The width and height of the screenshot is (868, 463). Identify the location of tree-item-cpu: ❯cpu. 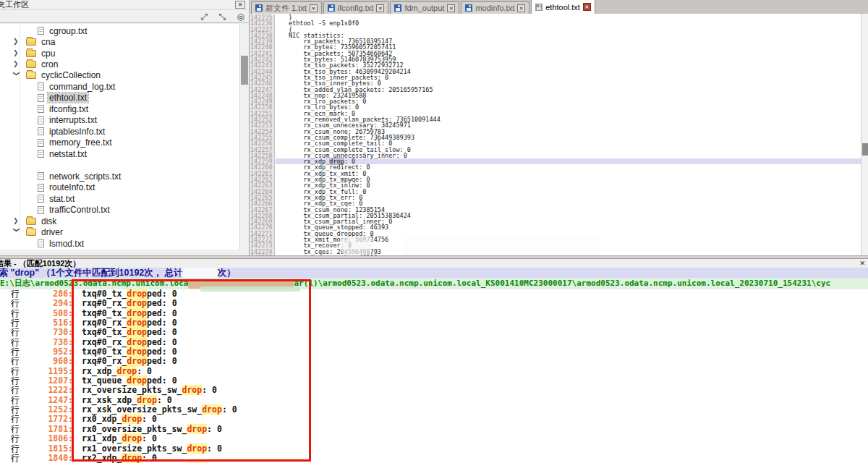
(120, 54).